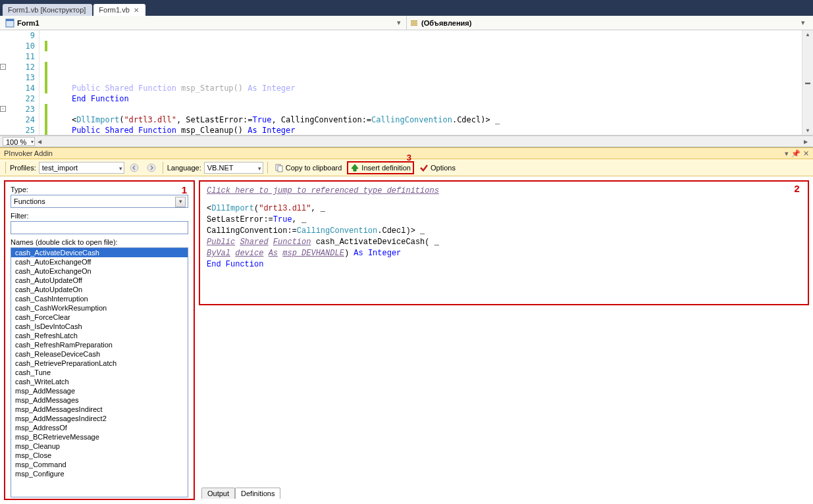  What do you see at coordinates (99, 340) in the screenshot?
I see `browser-pane: 1 Type: Functions Filter: Names (double …` at bounding box center [99, 340].